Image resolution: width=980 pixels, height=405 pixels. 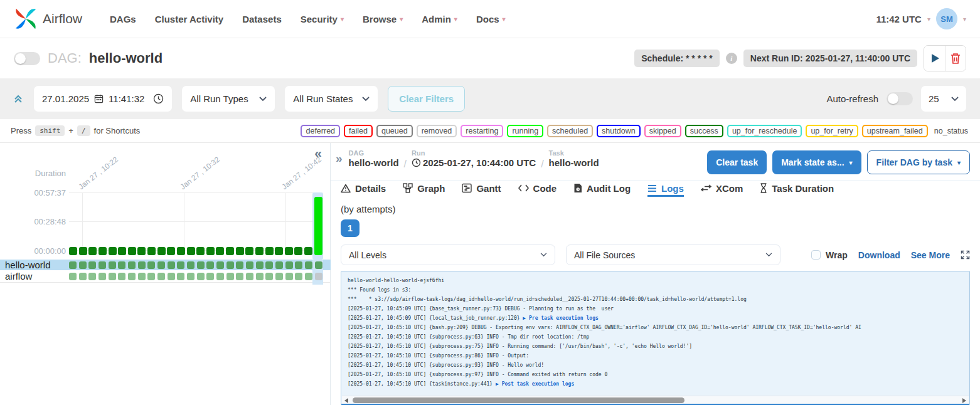 I want to click on tab-code: Code, so click(x=538, y=189).